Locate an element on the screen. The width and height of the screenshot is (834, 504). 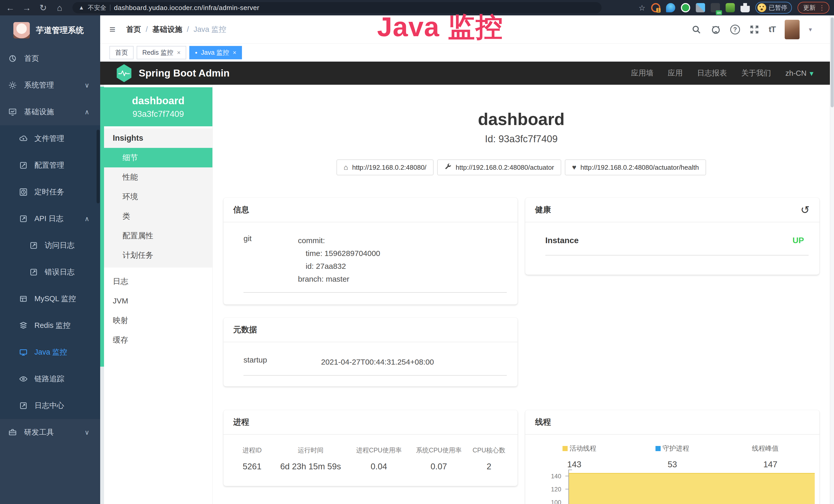
sidebar-item-log-center: 日志中心 is located at coordinates (50, 406).